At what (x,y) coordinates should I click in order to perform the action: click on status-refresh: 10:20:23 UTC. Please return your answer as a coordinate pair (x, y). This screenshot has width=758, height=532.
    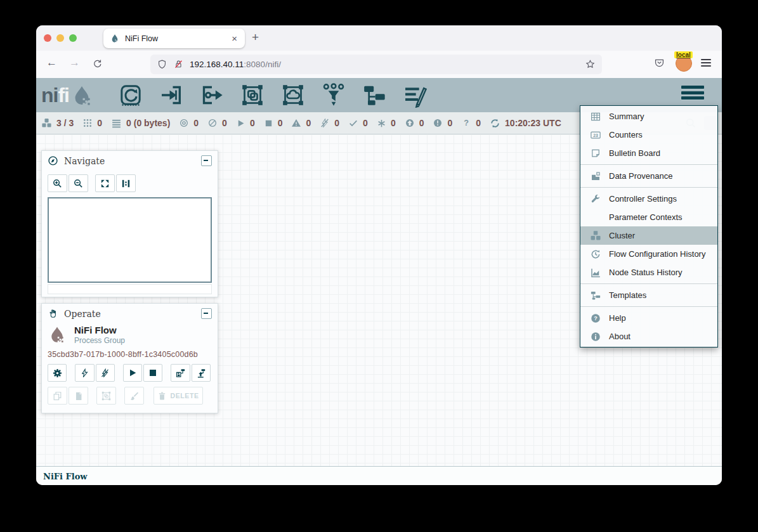
    Looking at the image, I should click on (525, 123).